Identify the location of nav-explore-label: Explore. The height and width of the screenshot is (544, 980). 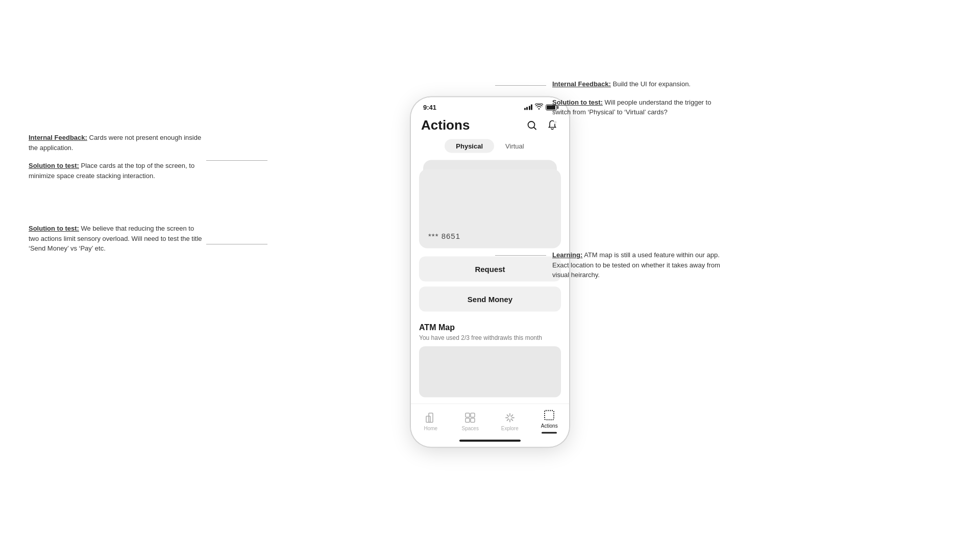
(510, 429).